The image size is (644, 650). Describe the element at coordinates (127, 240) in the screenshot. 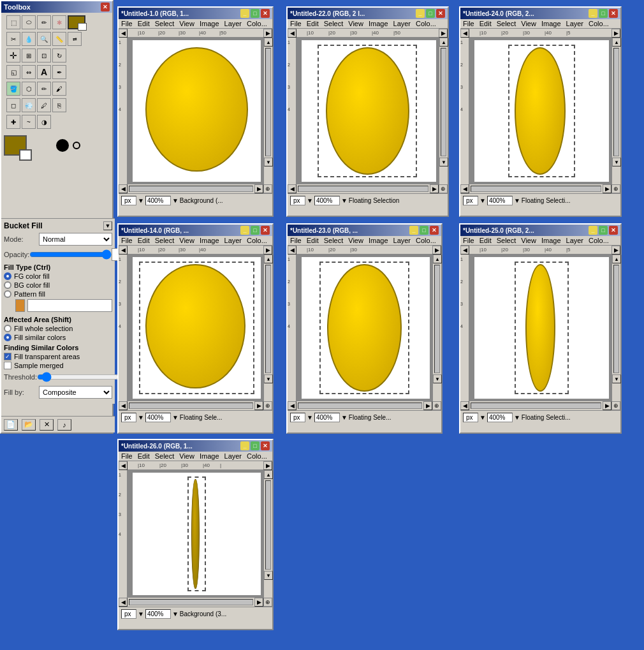

I see `menu-file-14: File` at that location.